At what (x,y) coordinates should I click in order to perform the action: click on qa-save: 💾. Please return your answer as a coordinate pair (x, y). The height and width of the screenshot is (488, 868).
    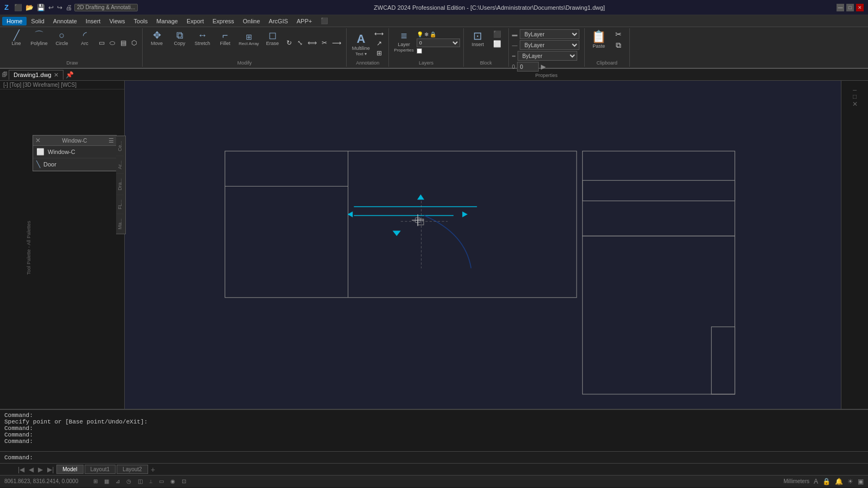
    Looking at the image, I should click on (41, 8).